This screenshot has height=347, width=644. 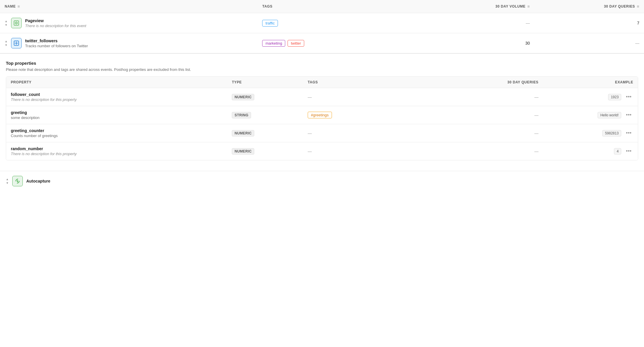 What do you see at coordinates (56, 21) in the screenshot?
I see `event-name: Pageview` at bounding box center [56, 21].